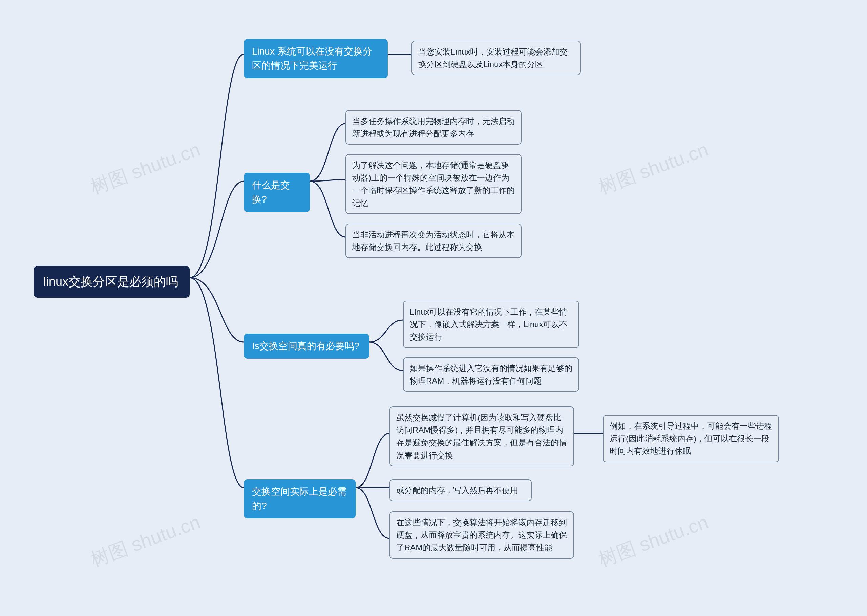 Image resolution: width=867 pixels, height=616 pixels. What do you see at coordinates (496, 58) in the screenshot?
I see `leaf-b1c1: 当您安装Linux时，安装过程可能会添加交换分区到硬盘以及Linux本身的分区` at bounding box center [496, 58].